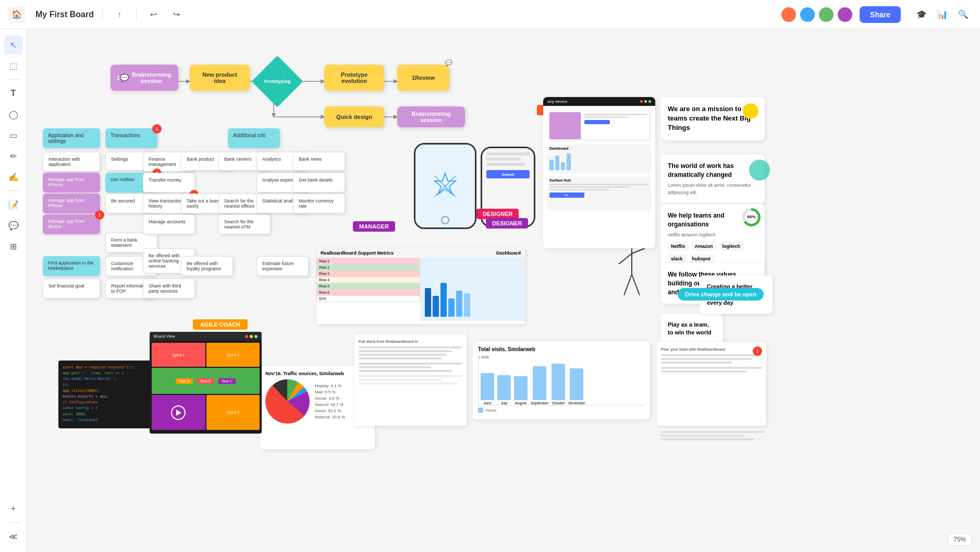 Image resolution: width=980 pixels, height=552 pixels. What do you see at coordinates (137, 15) in the screenshot?
I see `separator2` at bounding box center [137, 15].